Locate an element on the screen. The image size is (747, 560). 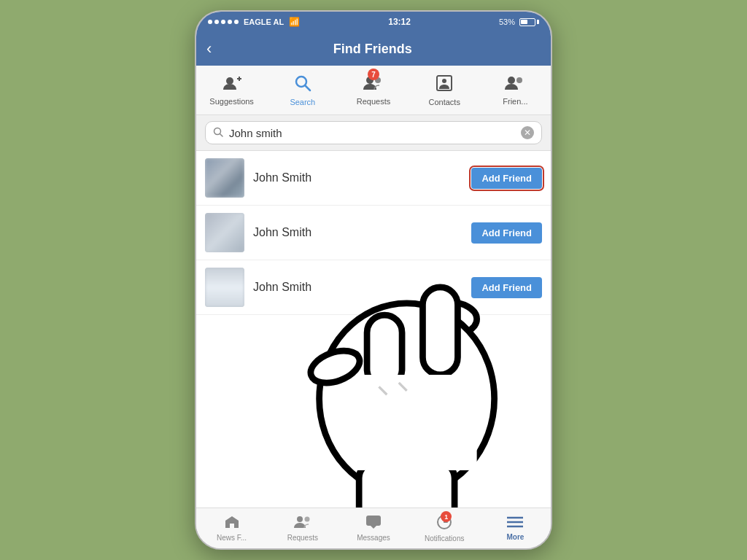
suggestions-label: Suggestions is located at coordinates (232, 101).